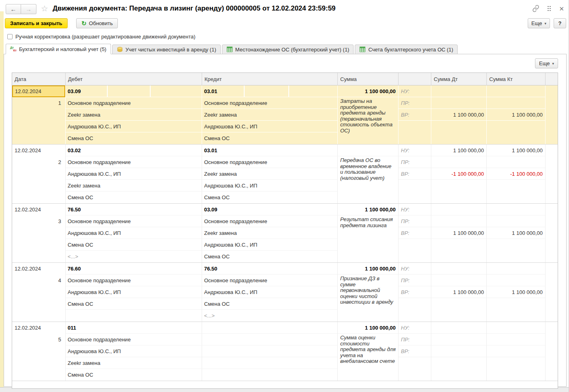 This screenshot has height=392, width=569. Describe the element at coordinates (270, 269) in the screenshot. I see `cell-credit-account: 76.50` at that location.